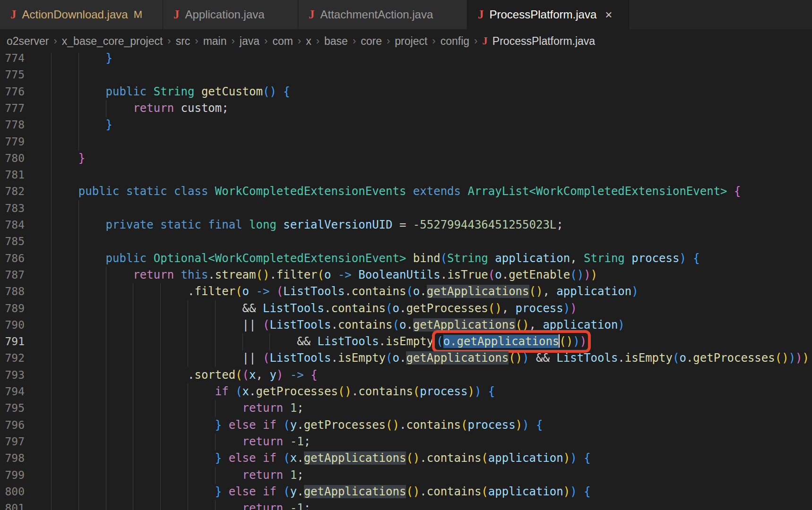 The height and width of the screenshot is (510, 812). I want to click on code-line-798: 798 } else if (x.getApplications().conta…, so click(406, 459).